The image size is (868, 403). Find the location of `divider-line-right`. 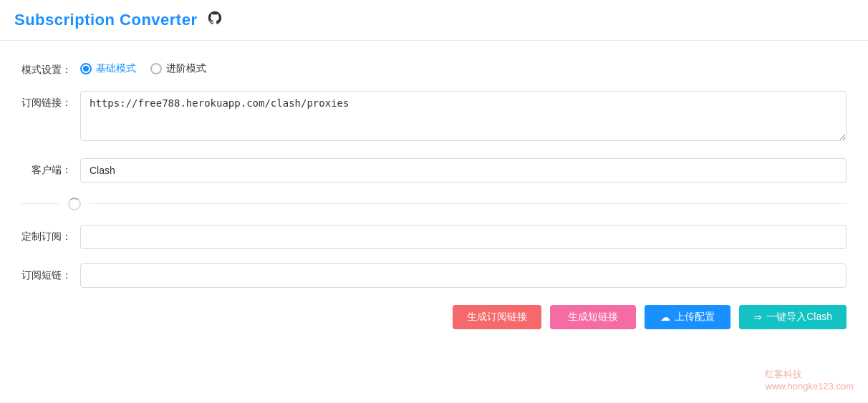

divider-line-right is located at coordinates (468, 203).